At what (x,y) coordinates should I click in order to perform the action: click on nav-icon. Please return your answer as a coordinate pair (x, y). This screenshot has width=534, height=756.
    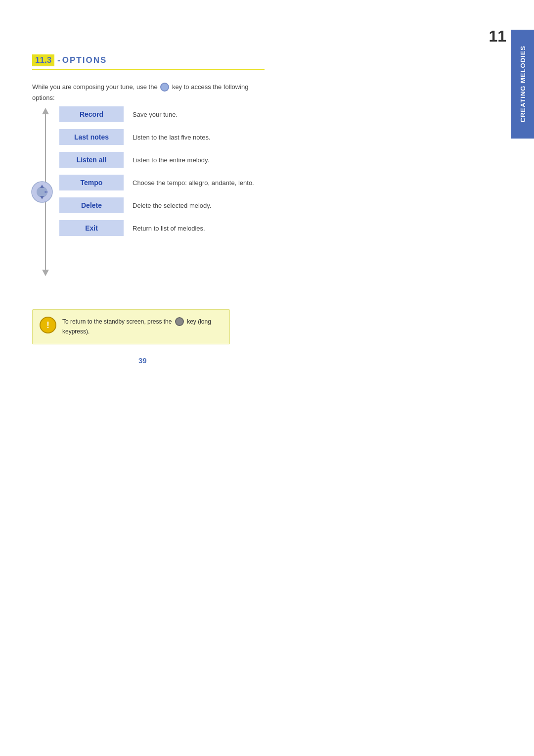
    Looking at the image, I should click on (42, 193).